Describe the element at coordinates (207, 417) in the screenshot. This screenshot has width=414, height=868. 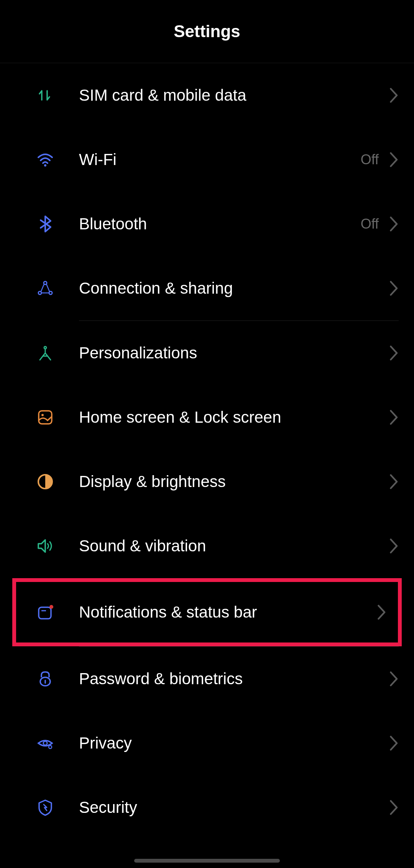
I see `row-home-lock-screen: Home screen & Lock screen` at that location.